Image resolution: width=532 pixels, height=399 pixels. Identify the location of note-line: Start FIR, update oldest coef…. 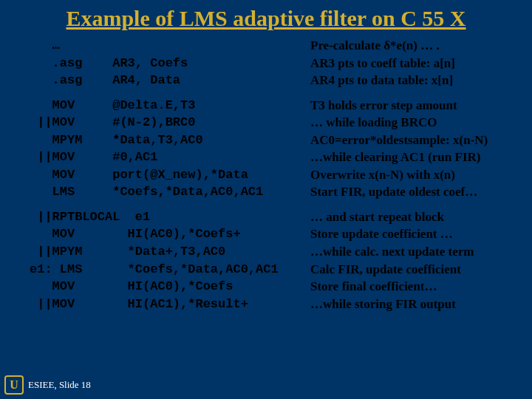
(414, 192).